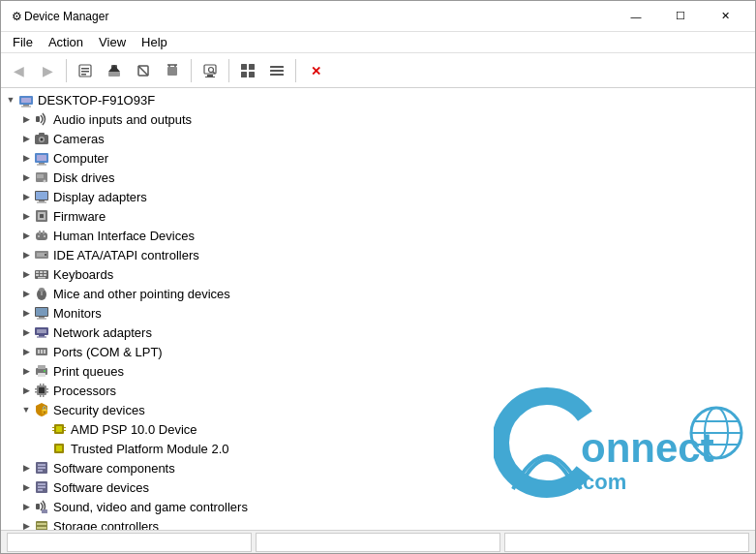  I want to click on list-item: ▶ Keyboards, so click(378, 274).